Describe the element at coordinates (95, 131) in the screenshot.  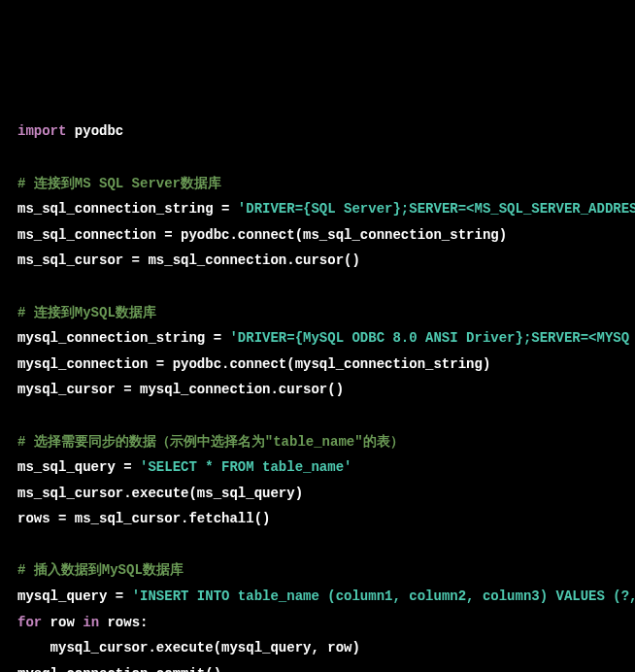
I see `code-token: pyodbc` at that location.